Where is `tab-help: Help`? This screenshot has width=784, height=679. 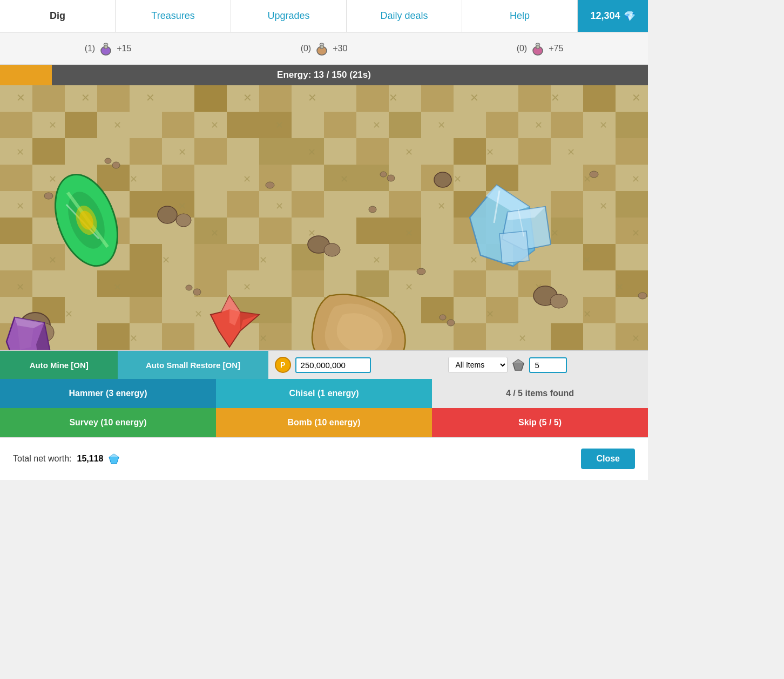
tab-help: Help is located at coordinates (520, 16).